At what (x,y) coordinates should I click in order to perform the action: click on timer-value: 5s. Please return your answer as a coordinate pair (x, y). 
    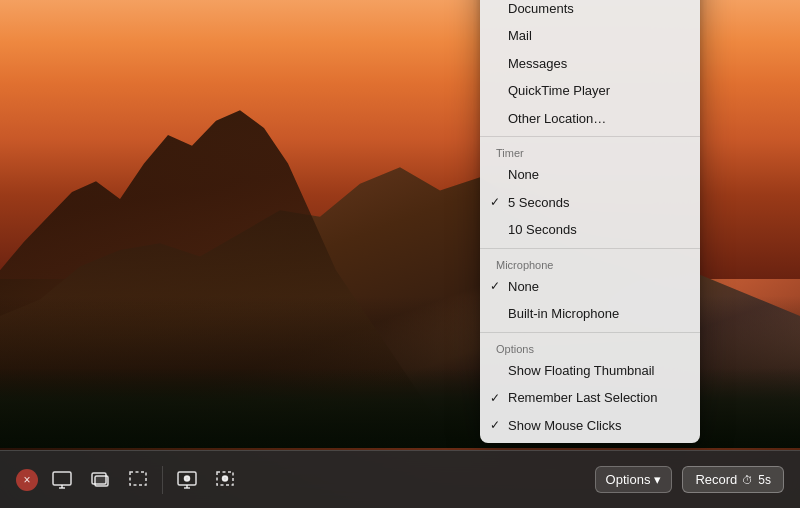
    Looking at the image, I should click on (764, 480).